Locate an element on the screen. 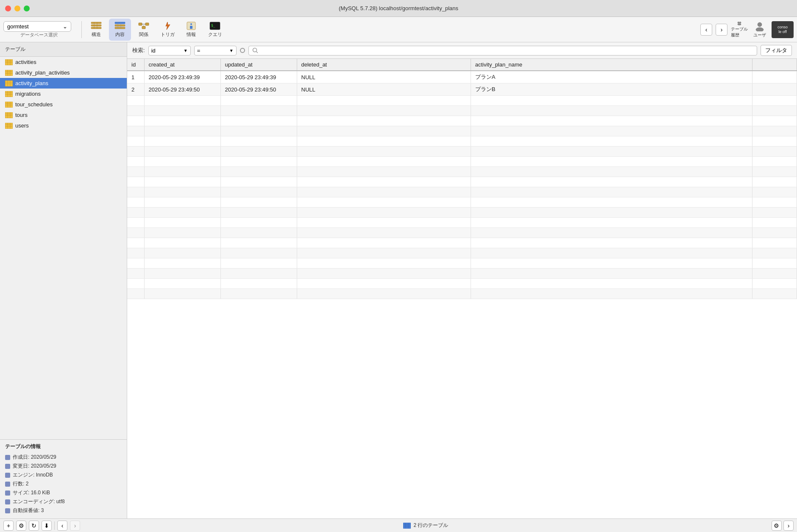 The image size is (797, 532). console-section: conso le off is located at coordinates (783, 30).